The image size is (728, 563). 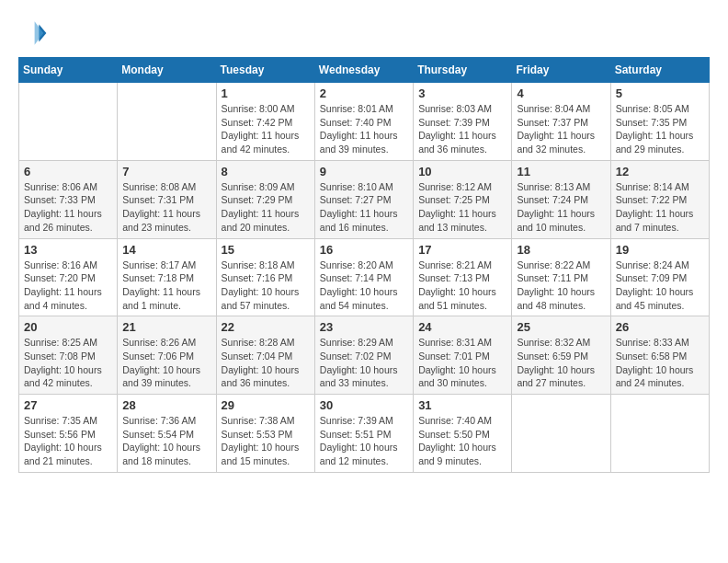 I want to click on day-number: 10, so click(x=462, y=171).